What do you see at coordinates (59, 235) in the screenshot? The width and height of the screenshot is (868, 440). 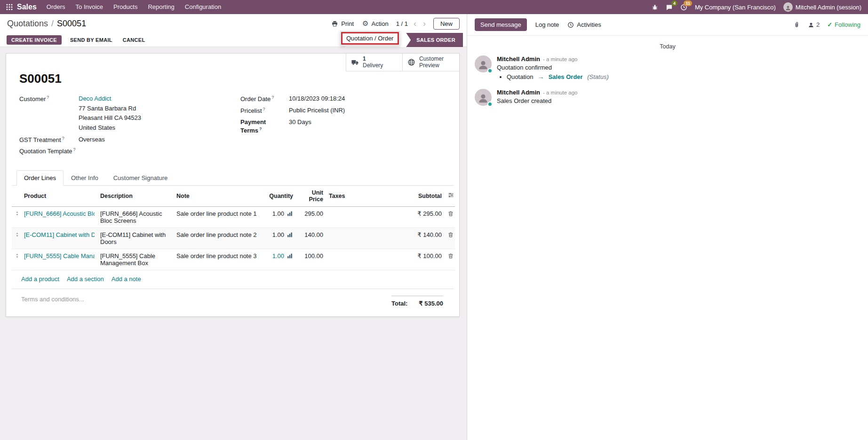 I see `product-cell: [E-COM11] Cabinet with Doors` at bounding box center [59, 235].